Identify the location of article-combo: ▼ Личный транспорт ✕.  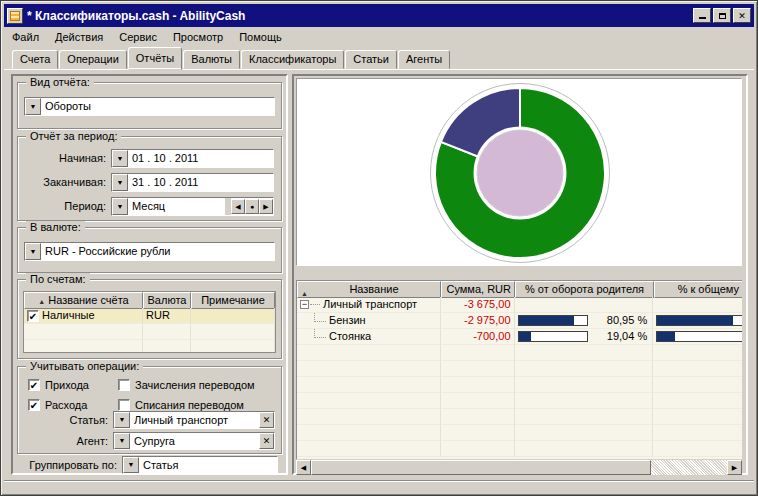
(194, 420).